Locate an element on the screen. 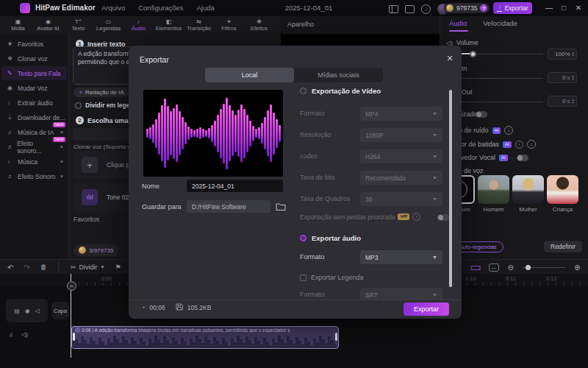 The width and height of the screenshot is (588, 368). tool-mídia: ▣Mídia is located at coordinates (18, 25).